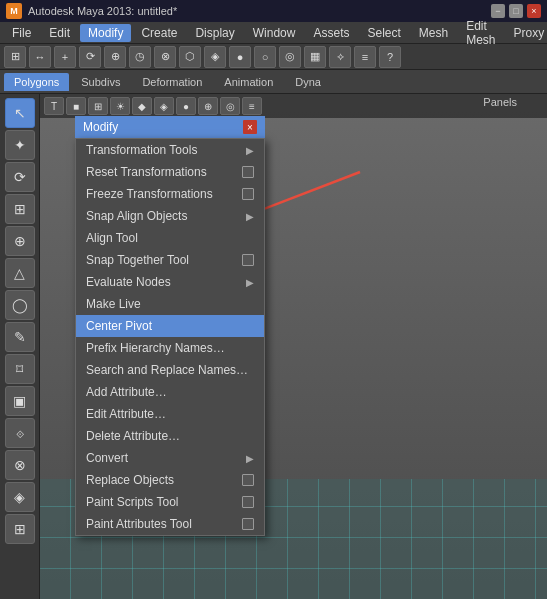 The image size is (547, 599). I want to click on scale-tool: ⊞, so click(20, 209).